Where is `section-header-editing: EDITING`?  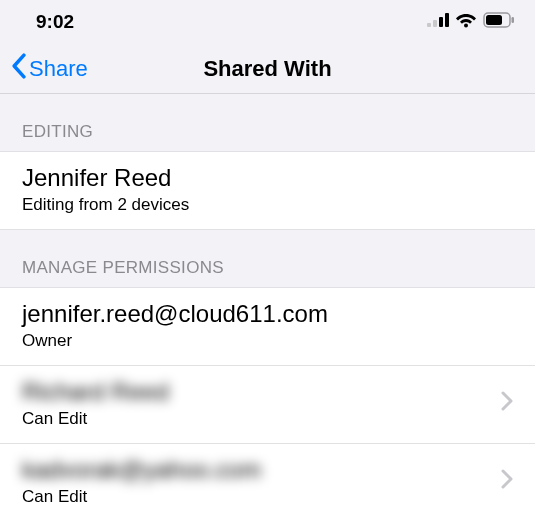
section-header-editing: EDITING is located at coordinates (268, 122).